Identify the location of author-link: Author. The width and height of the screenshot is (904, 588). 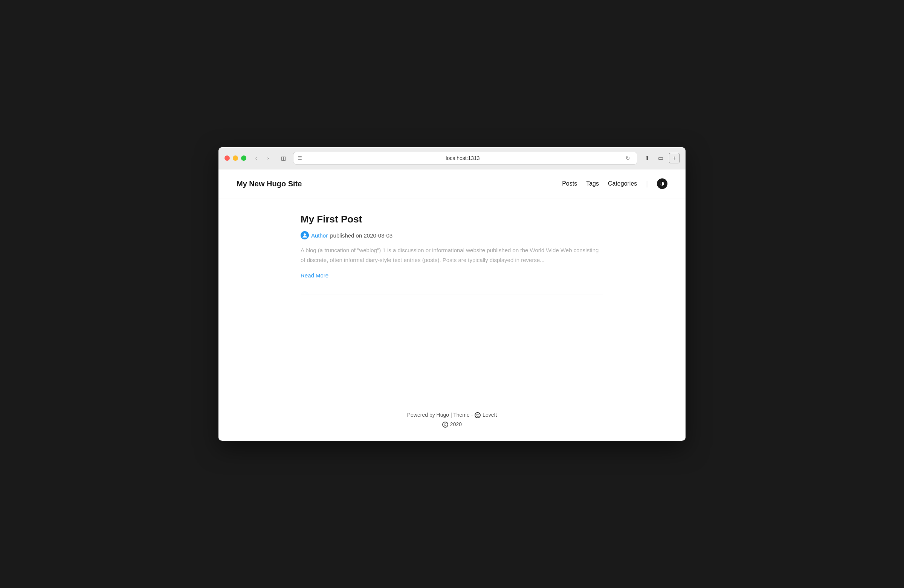
(319, 235).